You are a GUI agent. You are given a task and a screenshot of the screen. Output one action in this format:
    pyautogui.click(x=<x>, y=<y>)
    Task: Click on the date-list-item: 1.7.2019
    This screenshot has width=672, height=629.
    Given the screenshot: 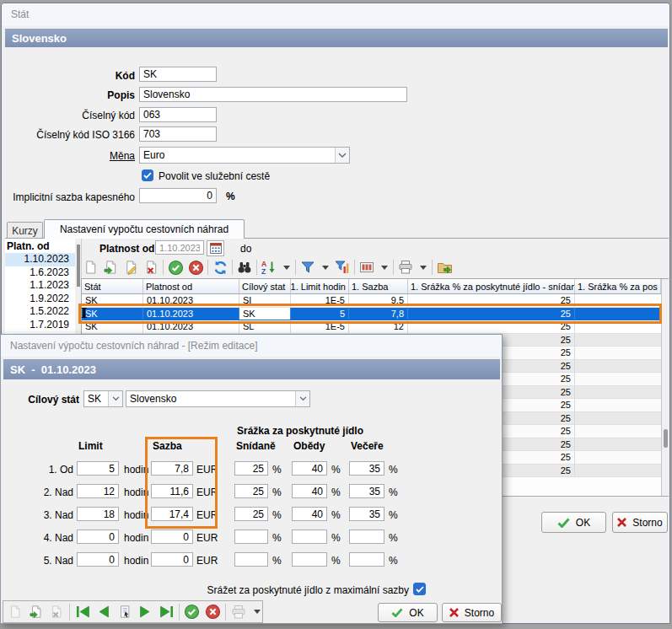 What is the action you would take?
    pyautogui.click(x=40, y=325)
    